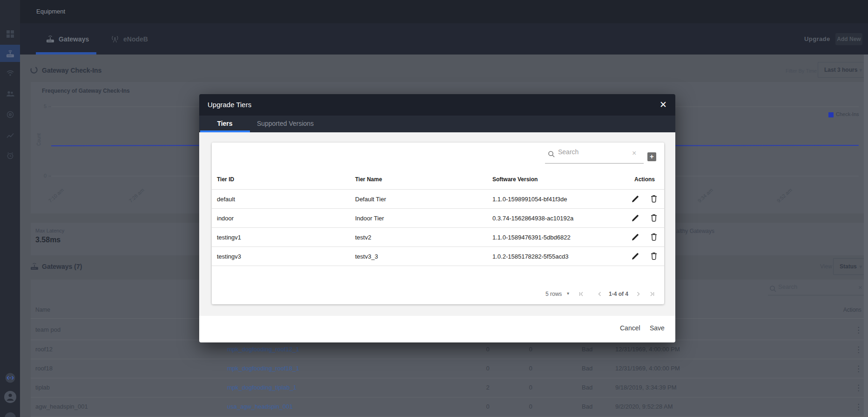 The height and width of the screenshot is (417, 868). What do you see at coordinates (285, 124) in the screenshot?
I see `tab-supported-versions: Supported Versions` at bounding box center [285, 124].